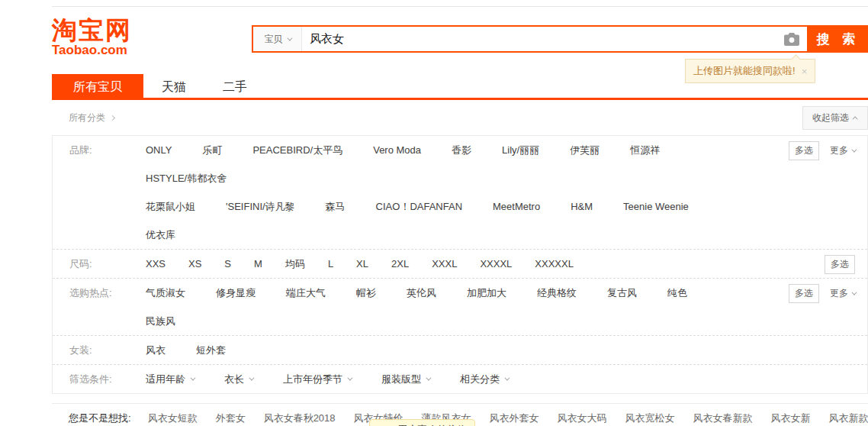 This screenshot has width=868, height=426. Describe the element at coordinates (460, 307) in the screenshot. I see `filter-row-hotspot: 选购热点: 气质淑女修身显瘦端庄大气帽衫英伦风加肥加大经典格纹复古风纯色民族风 …` at that location.